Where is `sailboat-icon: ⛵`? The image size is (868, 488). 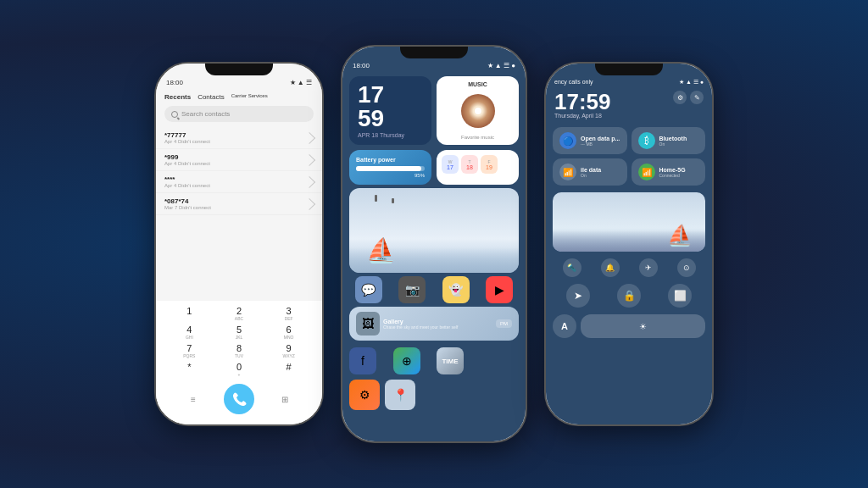
sailboat-icon: ⛵ is located at coordinates (381, 251).